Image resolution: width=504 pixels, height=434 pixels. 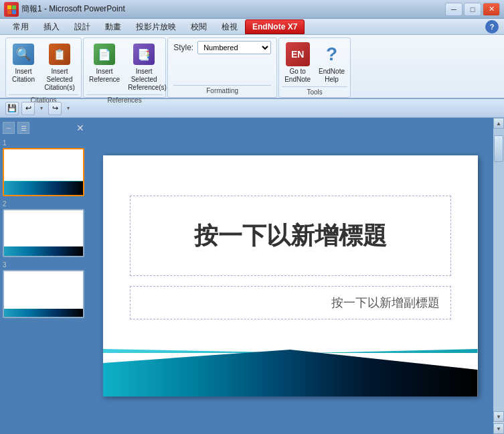 What do you see at coordinates (44, 167) in the screenshot?
I see `slide-item-1: 1` at bounding box center [44, 167].